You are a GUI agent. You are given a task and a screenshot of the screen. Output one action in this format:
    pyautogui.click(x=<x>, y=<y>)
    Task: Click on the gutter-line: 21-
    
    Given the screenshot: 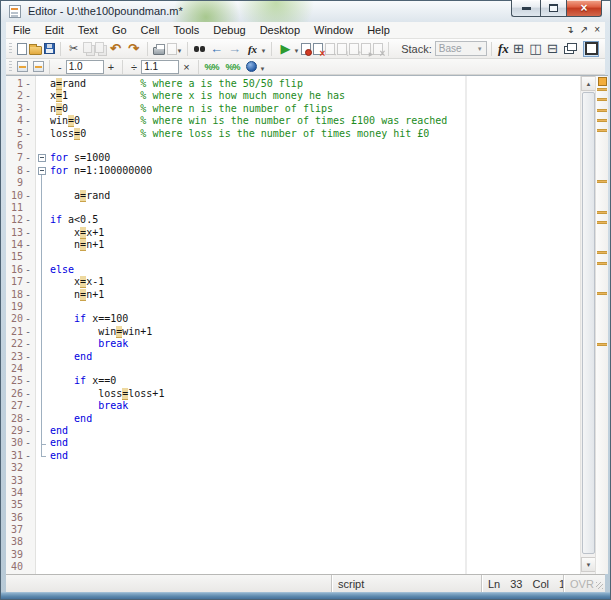 What is the action you would take?
    pyautogui.click(x=21, y=332)
    